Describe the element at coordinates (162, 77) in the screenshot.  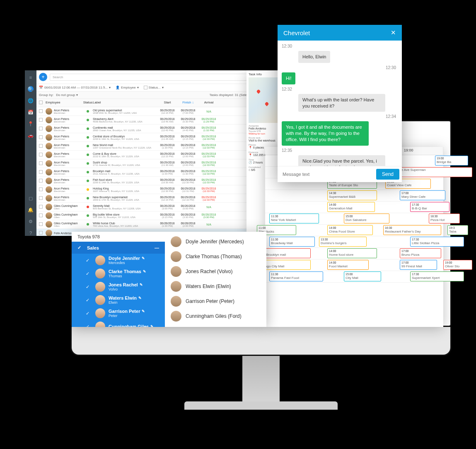
I see `search-input: Search` at that location.